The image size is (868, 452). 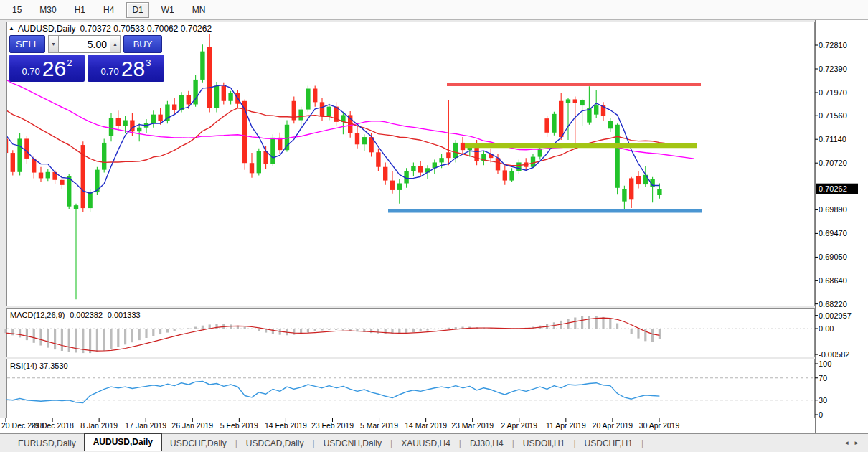 What do you see at coordinates (826, 329) in the screenshot?
I see `macd-axis-label: 0.00` at bounding box center [826, 329].